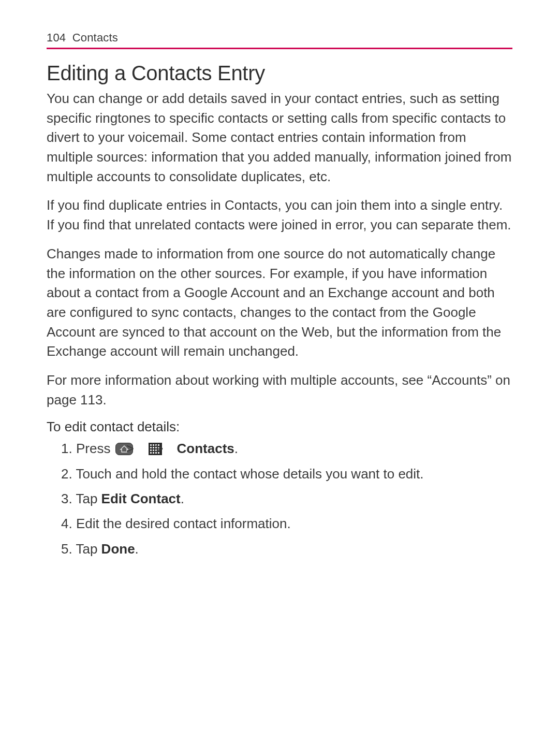 This screenshot has width=559, height=756. I want to click on intro-paragraph-3: Changes made to information from one sou…, so click(280, 303).